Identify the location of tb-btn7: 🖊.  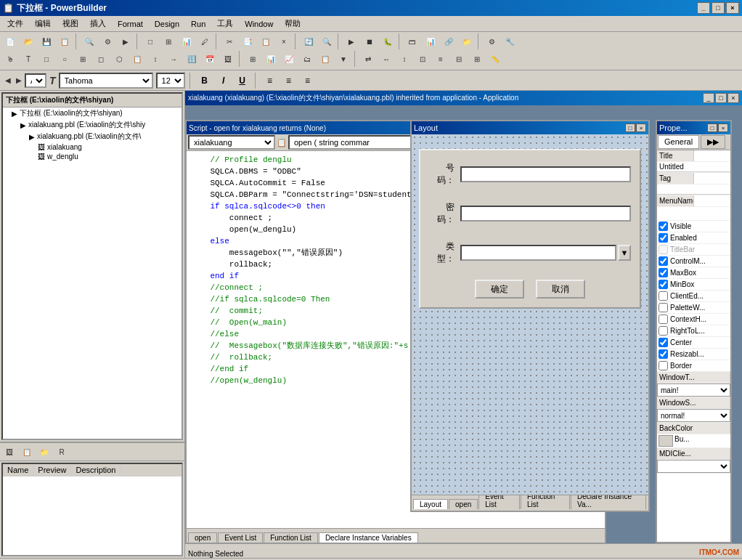
(205, 41).